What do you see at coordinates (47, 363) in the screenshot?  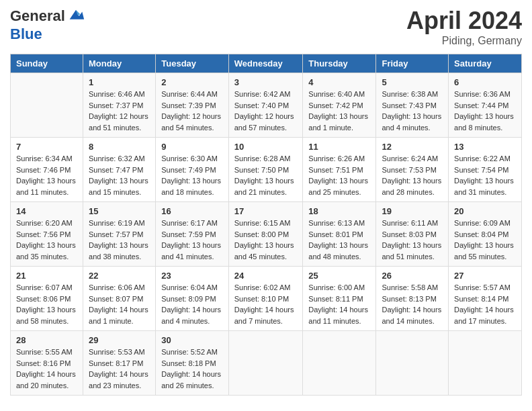 I see `table-row: 28 Sunrise: 5:55 AM Sunset: 8:16 PM Dayl…` at bounding box center [47, 363].